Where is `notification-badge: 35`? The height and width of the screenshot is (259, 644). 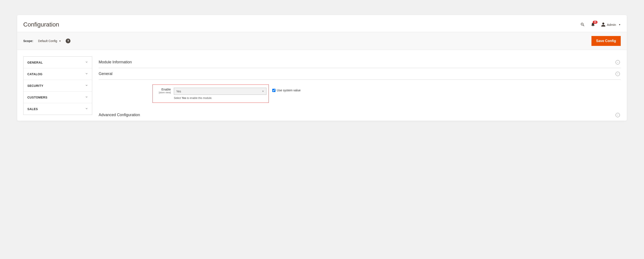 notification-badge: 35 is located at coordinates (595, 22).